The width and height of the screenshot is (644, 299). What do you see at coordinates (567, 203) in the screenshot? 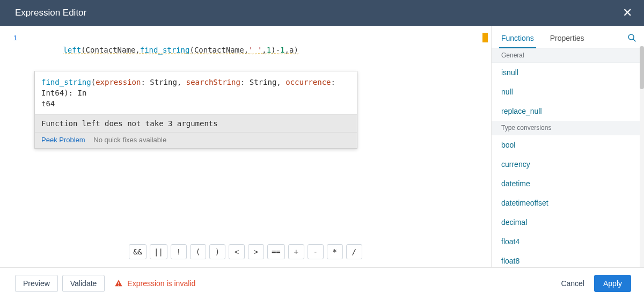
I see `function-item-datetimeoffset: datetimeoffset` at bounding box center [567, 203].